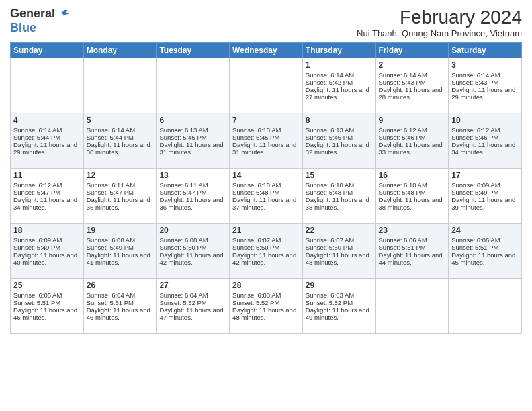 The height and width of the screenshot is (411, 532). Describe the element at coordinates (193, 285) in the screenshot. I see `day-number: 27` at that location.